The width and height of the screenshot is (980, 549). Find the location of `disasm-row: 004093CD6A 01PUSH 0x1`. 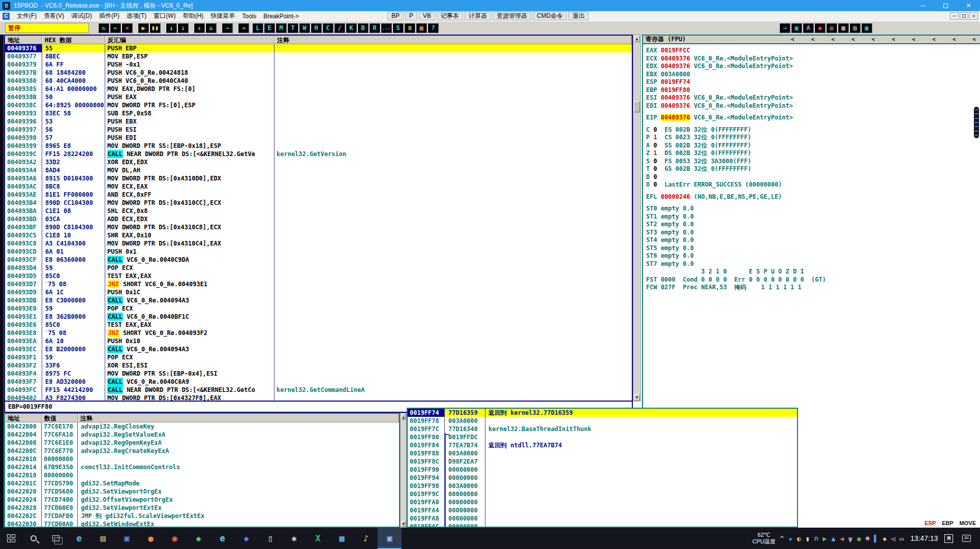

disasm-row: 004093CD6A 01PUSH 0x1 is located at coordinates (318, 252).